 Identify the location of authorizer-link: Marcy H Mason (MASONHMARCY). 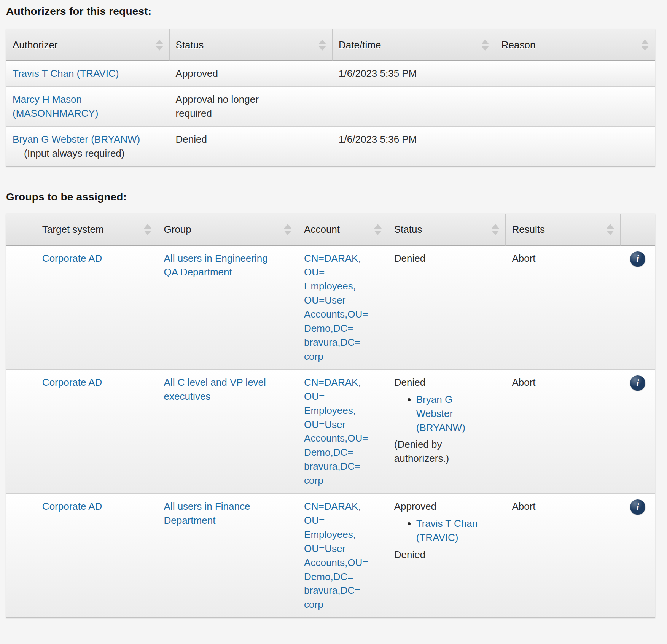
(56, 107).